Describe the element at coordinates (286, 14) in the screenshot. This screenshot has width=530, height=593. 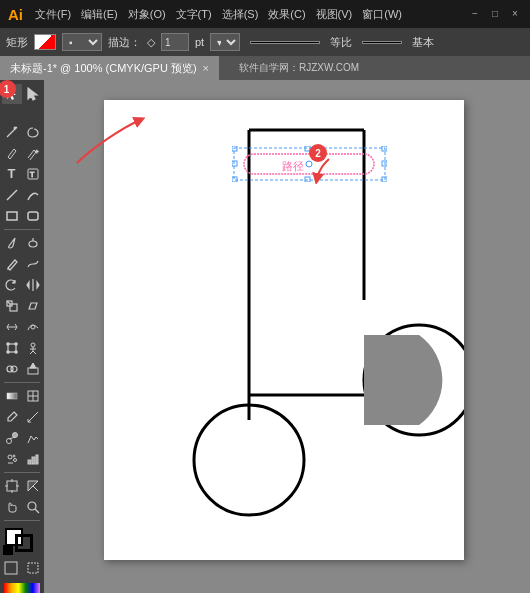
I see `menu-effect: 效果(C)` at that location.